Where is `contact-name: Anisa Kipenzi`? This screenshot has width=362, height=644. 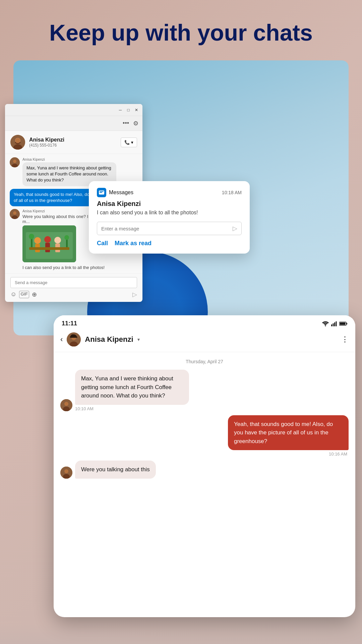
contact-name: Anisa Kipenzi is located at coordinates (73, 140).